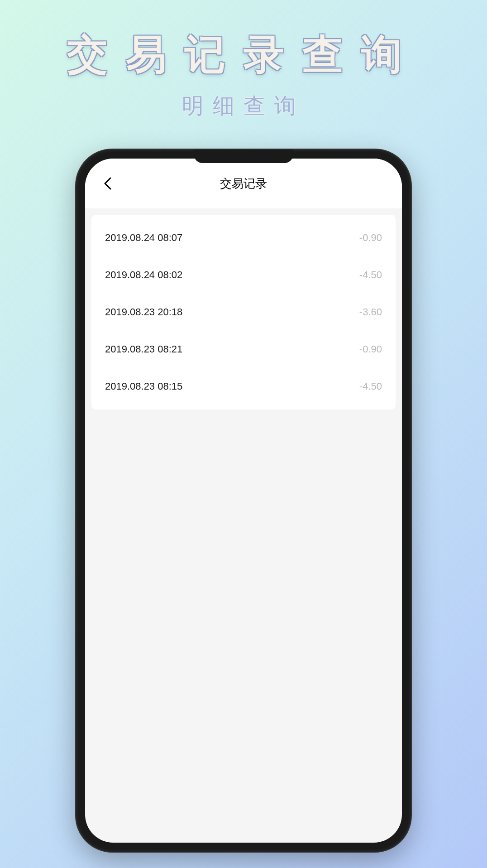 This screenshot has width=487, height=868. Describe the element at coordinates (244, 184) in the screenshot. I see `page-title: 交易记录` at that location.